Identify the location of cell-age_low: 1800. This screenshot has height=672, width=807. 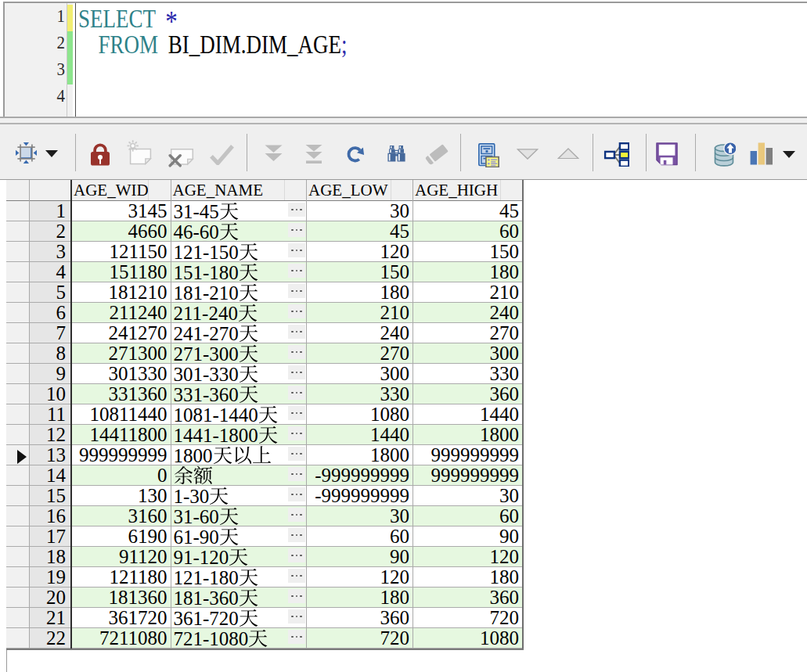
(360, 455).